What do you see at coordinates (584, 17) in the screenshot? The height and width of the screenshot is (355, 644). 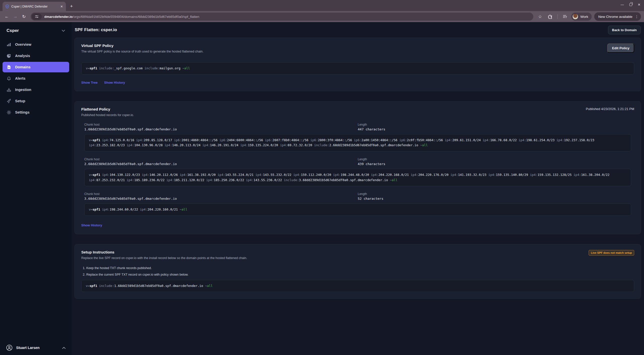 I see `profile-name: Work` at bounding box center [584, 17].